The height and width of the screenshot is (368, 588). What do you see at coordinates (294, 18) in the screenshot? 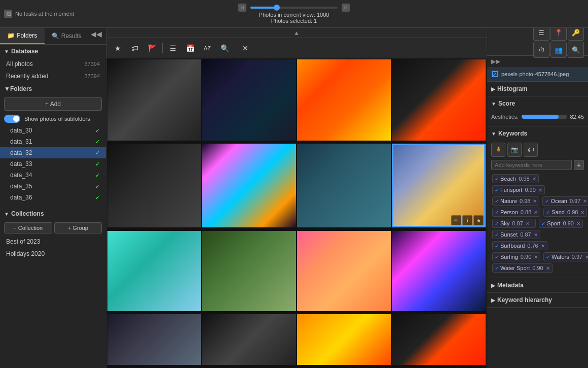
I see `photo-info: Photos in current view: 1000 Photos sele…` at bounding box center [294, 18].